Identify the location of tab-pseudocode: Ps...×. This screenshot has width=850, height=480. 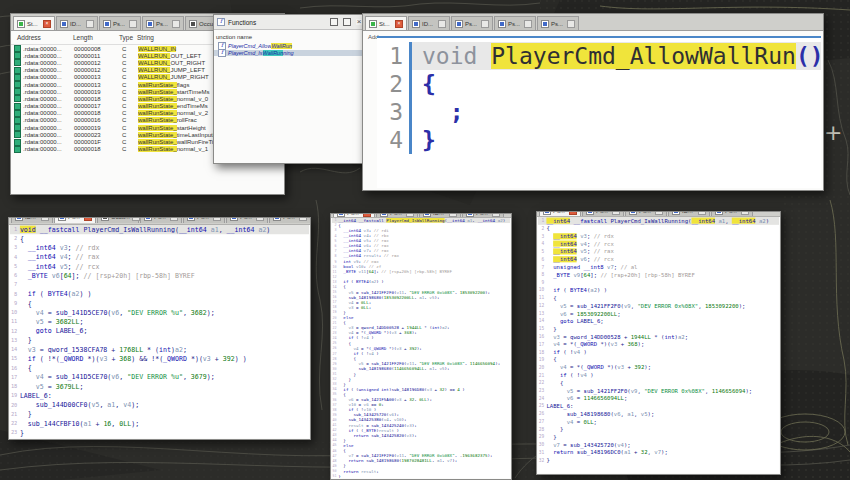
(75, 220).